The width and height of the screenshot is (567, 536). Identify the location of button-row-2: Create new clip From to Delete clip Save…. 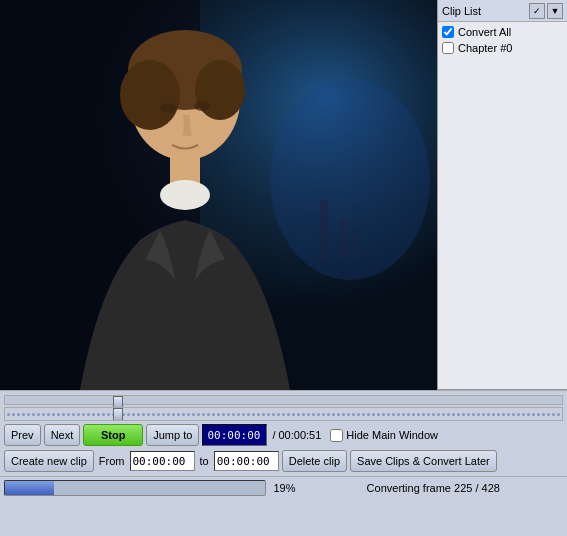
(284, 461).